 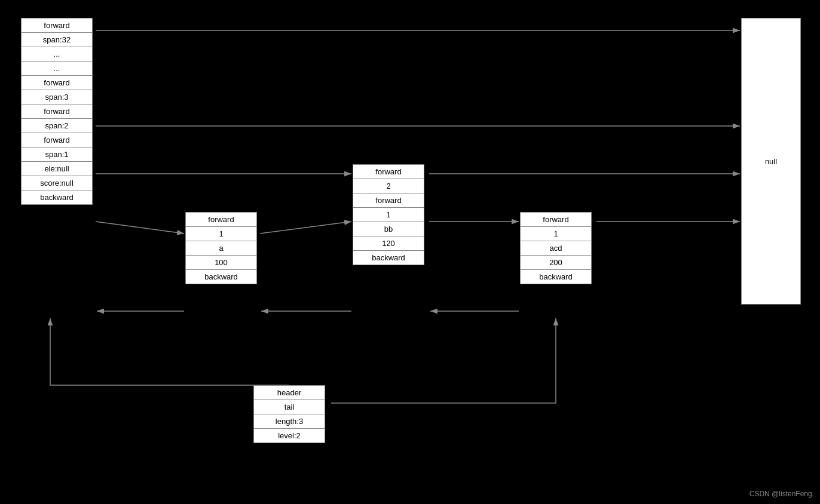 What do you see at coordinates (57, 97) in the screenshot?
I see `left-cell-span3: span:3` at bounding box center [57, 97].